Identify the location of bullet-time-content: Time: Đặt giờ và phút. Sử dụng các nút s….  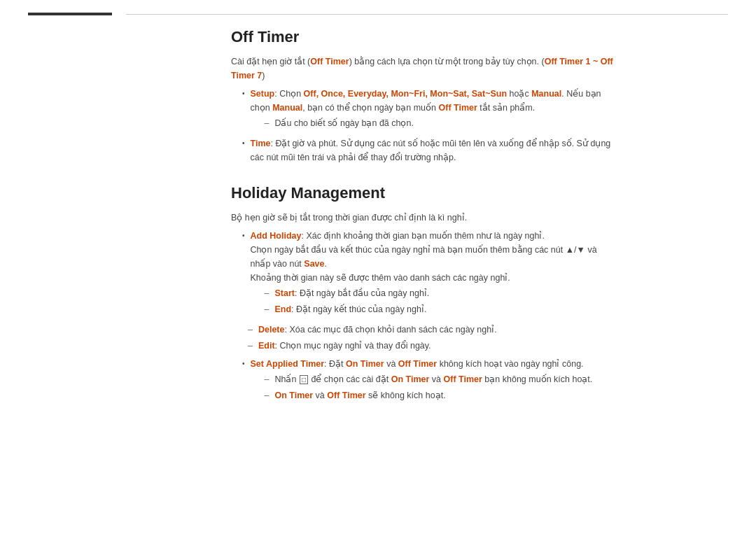
(433, 150).